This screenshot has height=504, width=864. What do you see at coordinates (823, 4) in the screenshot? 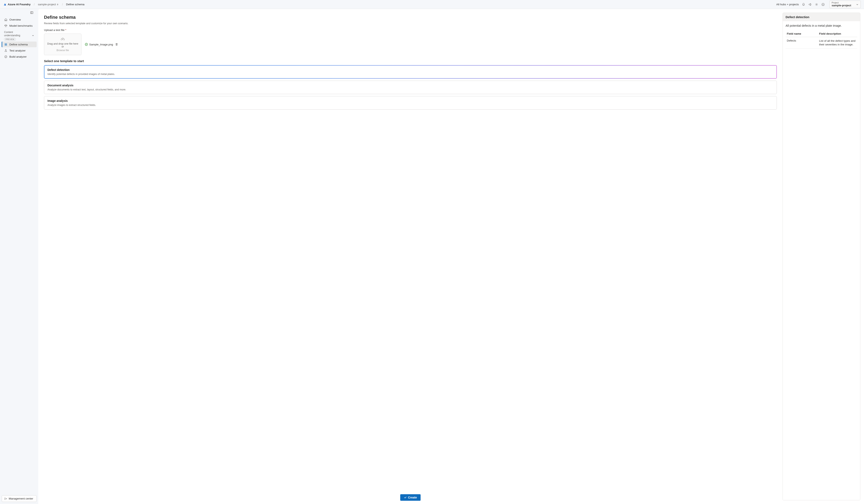
I see `smile-icon` at bounding box center [823, 4].